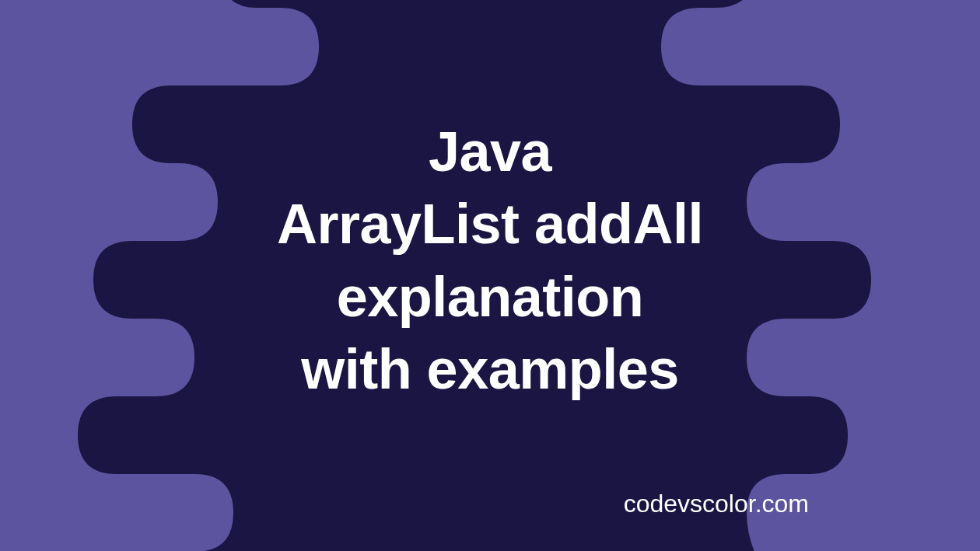  What do you see at coordinates (716, 504) in the screenshot?
I see `watermark-text: codevscolor.com` at bounding box center [716, 504].